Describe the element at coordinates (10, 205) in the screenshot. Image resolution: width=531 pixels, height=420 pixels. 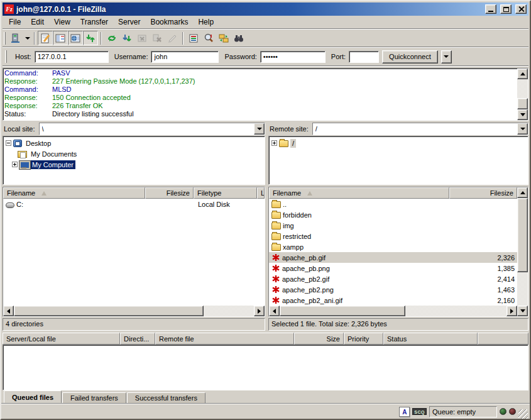
I see `drive-icon` at that location.